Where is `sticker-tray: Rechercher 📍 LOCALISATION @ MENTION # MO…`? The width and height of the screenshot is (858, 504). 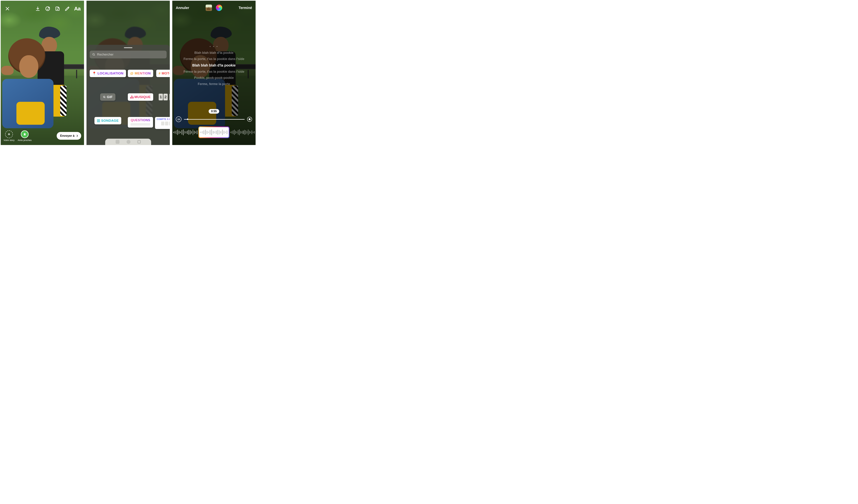
sticker-tray: Rechercher 📍 LOCALISATION @ MENTION # MO… is located at coordinates (128, 95).